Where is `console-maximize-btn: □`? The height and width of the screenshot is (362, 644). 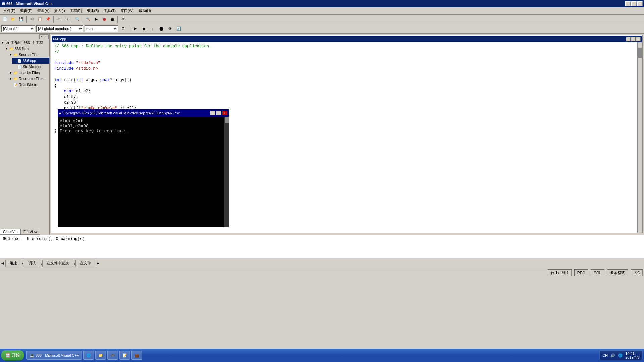 console-maximize-btn: □ is located at coordinates (219, 113).